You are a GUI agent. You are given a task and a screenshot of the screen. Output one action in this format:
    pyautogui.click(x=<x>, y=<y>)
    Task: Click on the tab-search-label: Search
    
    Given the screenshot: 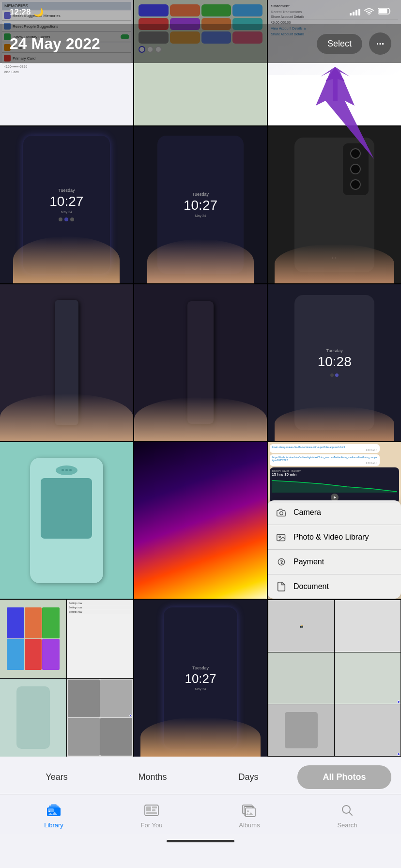 What is the action you would take?
    pyautogui.click(x=347, y=825)
    